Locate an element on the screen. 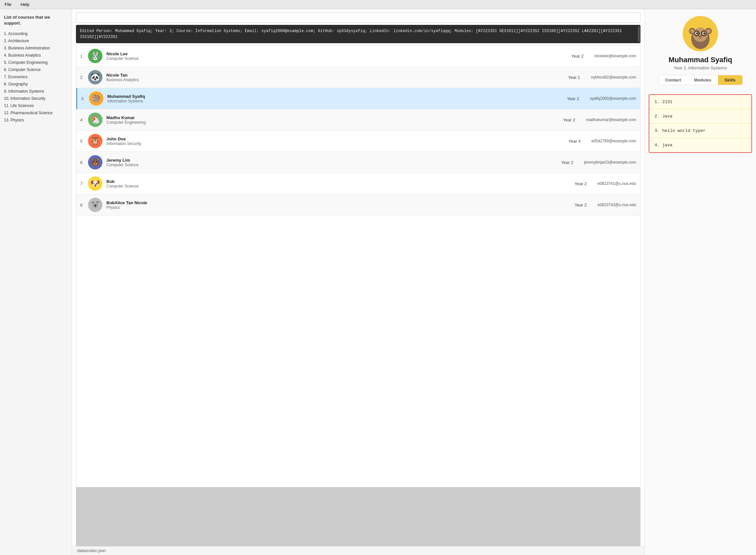 Image resolution: width=756 pixels, height=555 pixels. skill-item: 2. Java is located at coordinates (700, 116).